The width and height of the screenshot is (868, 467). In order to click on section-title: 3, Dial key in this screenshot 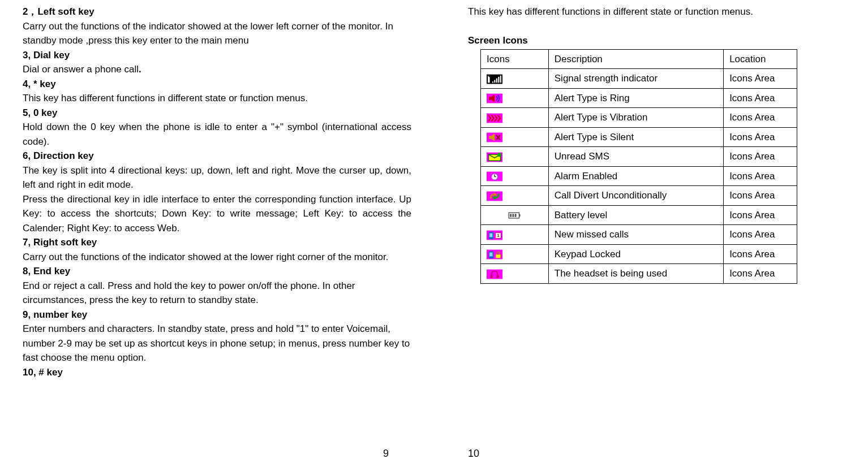, I will do `click(217, 55)`.